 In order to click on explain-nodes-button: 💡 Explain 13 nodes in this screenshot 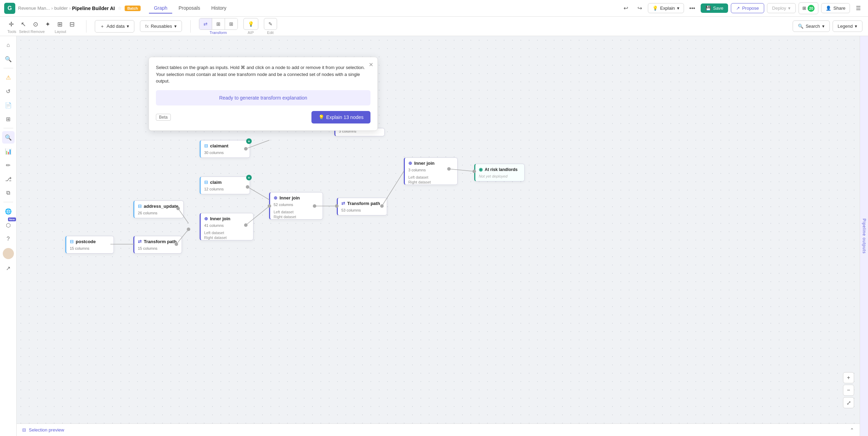, I will do `click(341, 117)`.